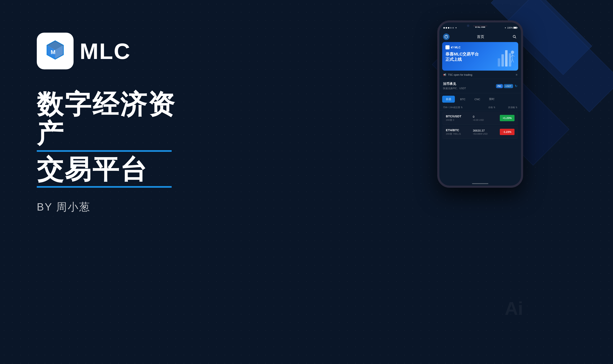 This screenshot has width=613, height=364. Describe the element at coordinates (108, 207) in the screenshot. I see `byline: BY 周小葱` at that location.